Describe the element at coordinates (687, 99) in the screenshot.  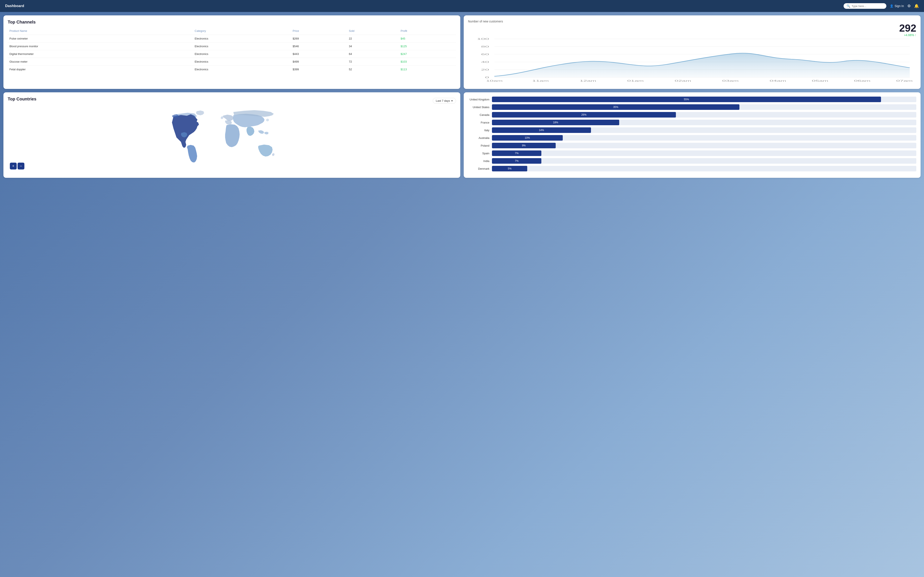
I see `bar-label: 55%` at that location.